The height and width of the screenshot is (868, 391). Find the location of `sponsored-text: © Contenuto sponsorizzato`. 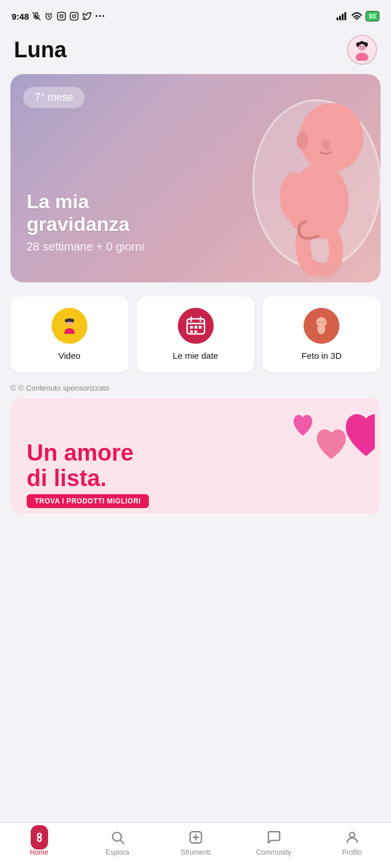

sponsored-text: © Contenuto sponsorizzato is located at coordinates (64, 388).